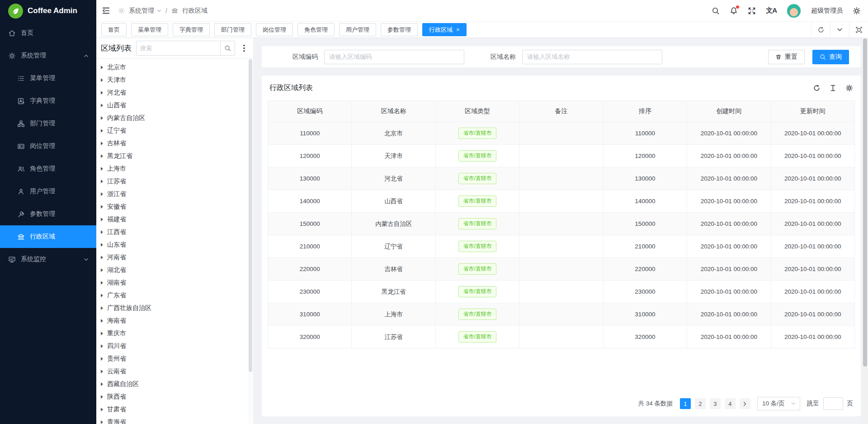  I want to click on tree-item: 内蒙古自治区, so click(177, 118).